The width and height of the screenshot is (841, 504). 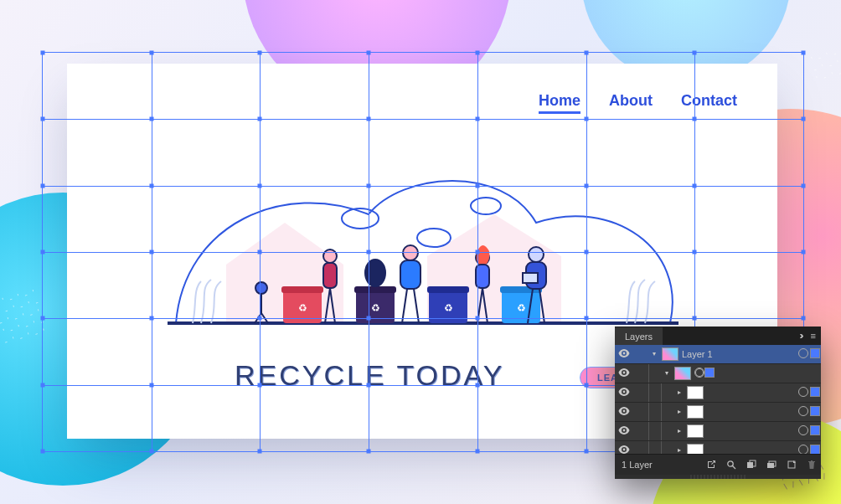 What do you see at coordinates (740, 354) in the screenshot?
I see `layer-name: Layer 1` at bounding box center [740, 354].